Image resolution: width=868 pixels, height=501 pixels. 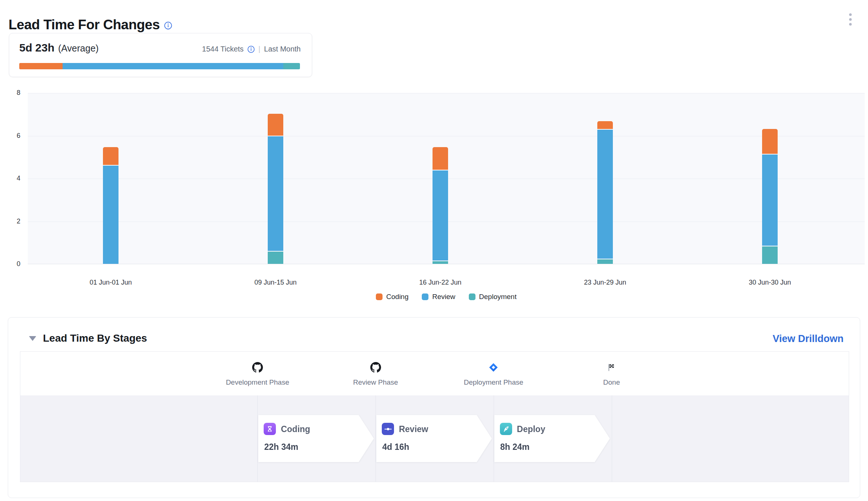 I want to click on y-axis-tick-0: 0, so click(x=10, y=264).